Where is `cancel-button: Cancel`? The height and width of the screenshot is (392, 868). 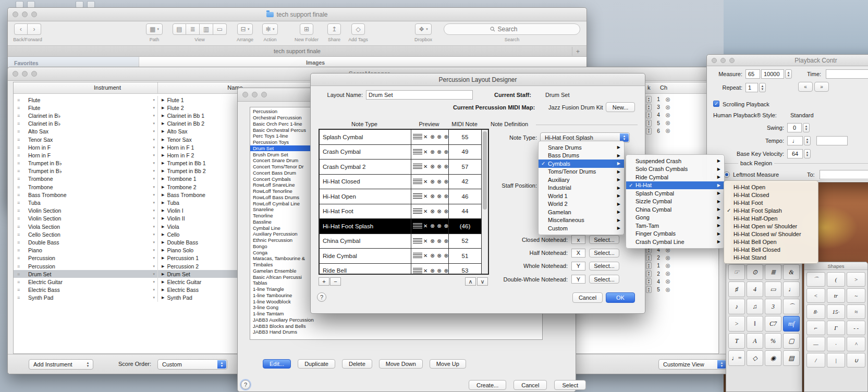
cancel-button: Cancel is located at coordinates (588, 298).